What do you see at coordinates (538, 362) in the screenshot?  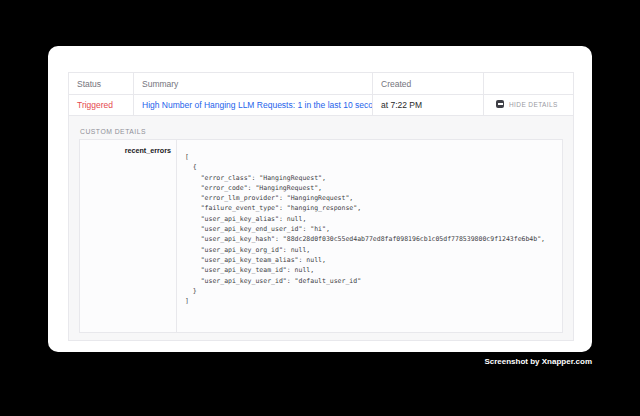 I see `screenshot-credit: Screenshot by Xnapper.com` at bounding box center [538, 362].